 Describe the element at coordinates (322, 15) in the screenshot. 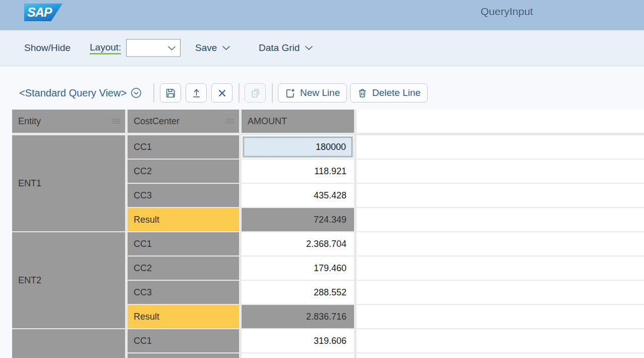

I see `titlebar: SAP QueryInput` at that location.